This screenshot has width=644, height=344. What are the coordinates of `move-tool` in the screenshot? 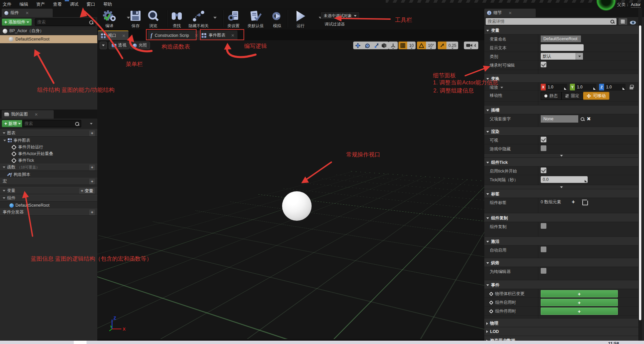 It's located at (358, 46).